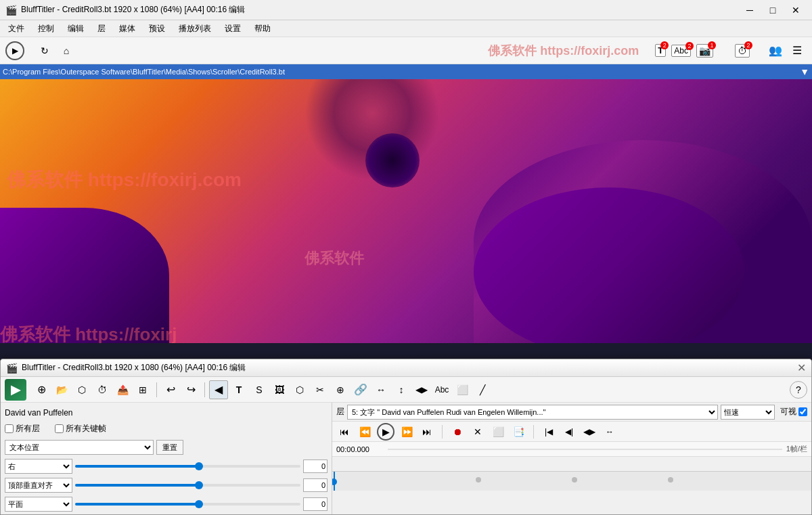 The height and width of the screenshot is (515, 812). Describe the element at coordinates (705, 51) in the screenshot. I see `camera-tool-btn: 📷 1` at that location.